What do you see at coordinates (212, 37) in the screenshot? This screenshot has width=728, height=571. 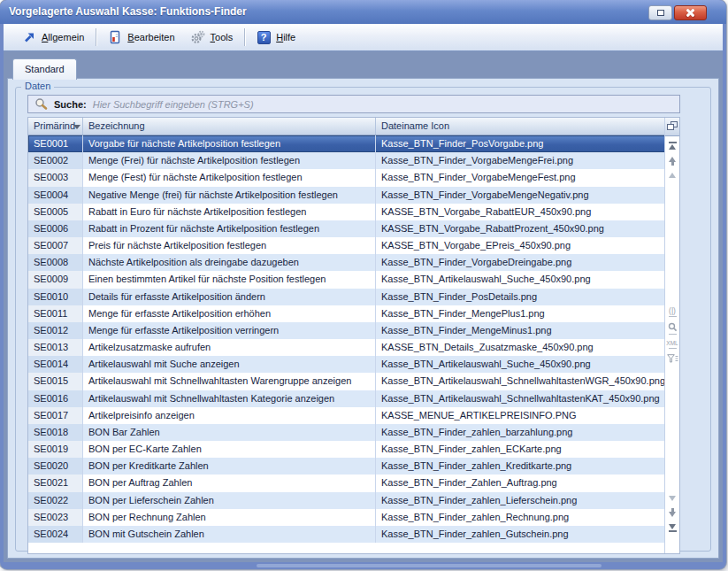 I see `toolbar-button-tools: Tools` at bounding box center [212, 37].